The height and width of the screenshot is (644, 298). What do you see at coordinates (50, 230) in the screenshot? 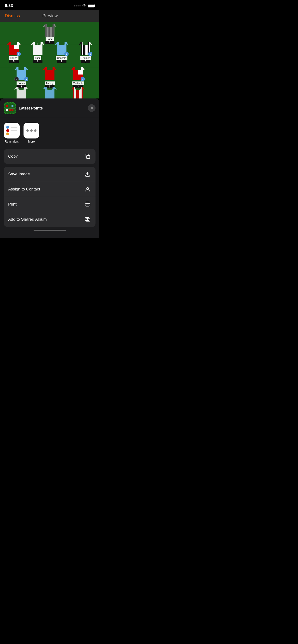
I see `home-indicator` at bounding box center [50, 230].